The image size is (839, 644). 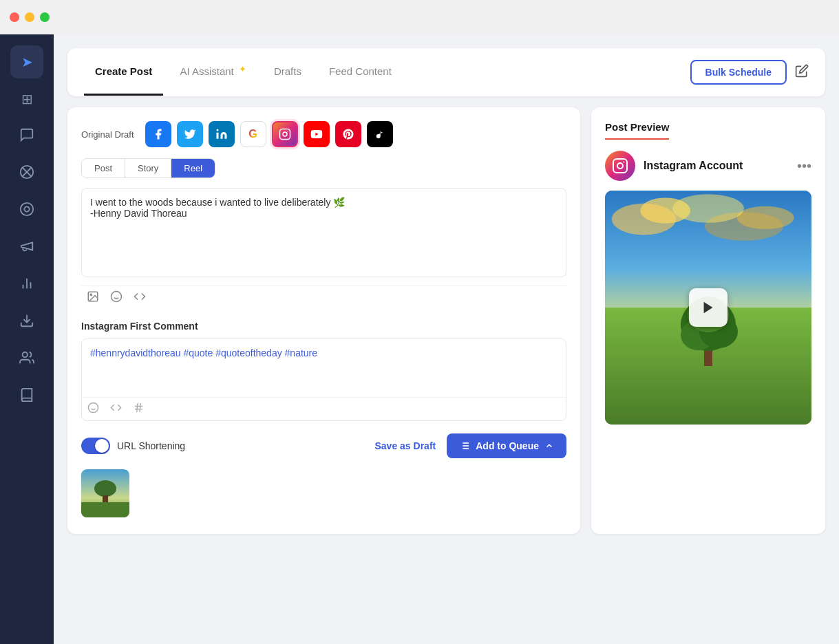 I want to click on download-icon, so click(x=27, y=322).